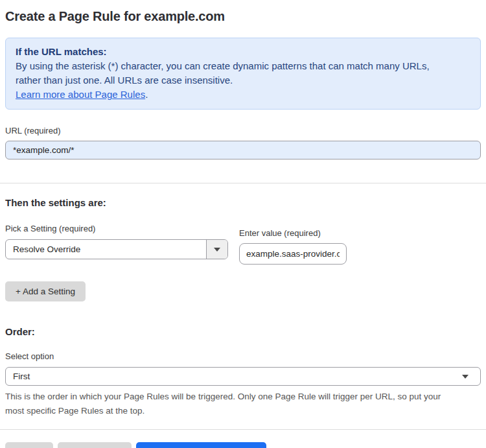 The image size is (486, 448). What do you see at coordinates (243, 183) in the screenshot?
I see `divider-top` at bounding box center [243, 183].